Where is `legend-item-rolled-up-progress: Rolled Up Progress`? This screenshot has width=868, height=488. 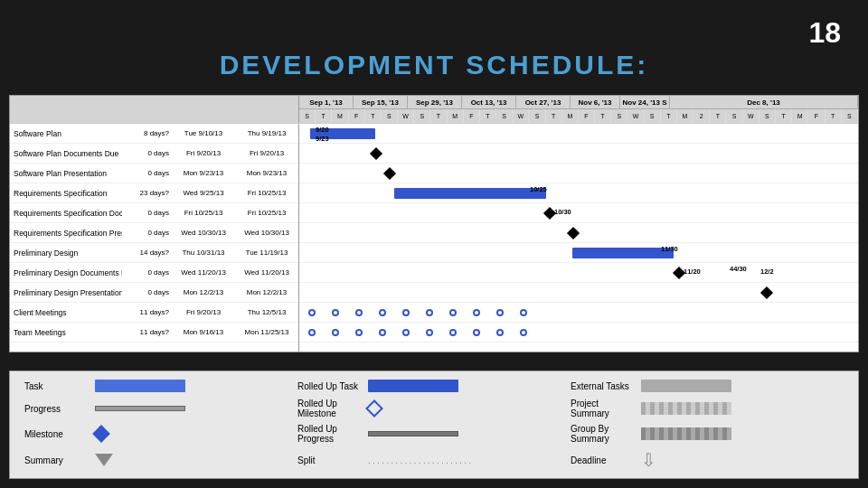 legend-item-rolled-up-progress: Rolled Up Progress is located at coordinates (434, 434).